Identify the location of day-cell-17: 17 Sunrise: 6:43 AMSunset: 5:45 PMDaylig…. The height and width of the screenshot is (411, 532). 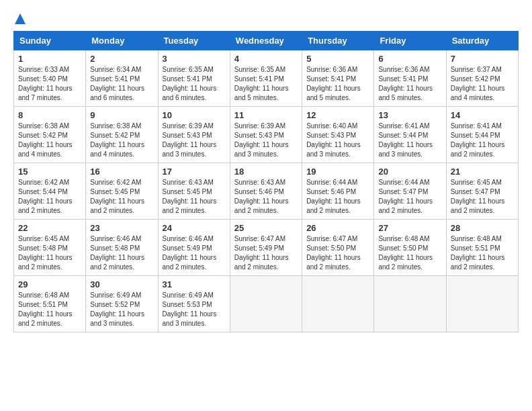
(193, 191).